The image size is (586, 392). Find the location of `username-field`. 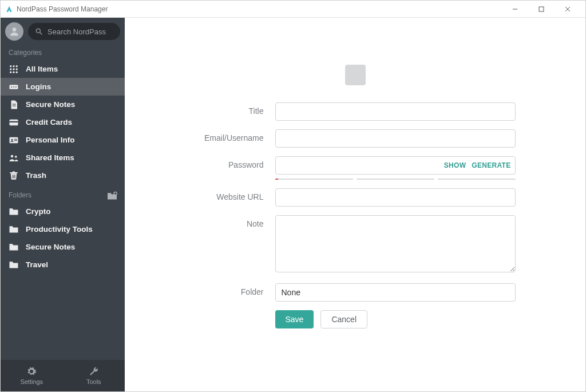

username-field is located at coordinates (395, 138).